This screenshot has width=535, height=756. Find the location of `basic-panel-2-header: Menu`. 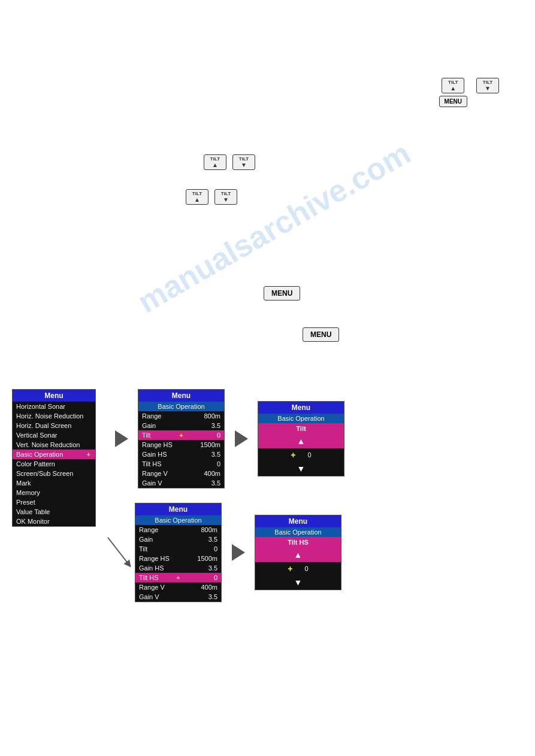

basic-panel-2-header: Menu is located at coordinates (179, 509).